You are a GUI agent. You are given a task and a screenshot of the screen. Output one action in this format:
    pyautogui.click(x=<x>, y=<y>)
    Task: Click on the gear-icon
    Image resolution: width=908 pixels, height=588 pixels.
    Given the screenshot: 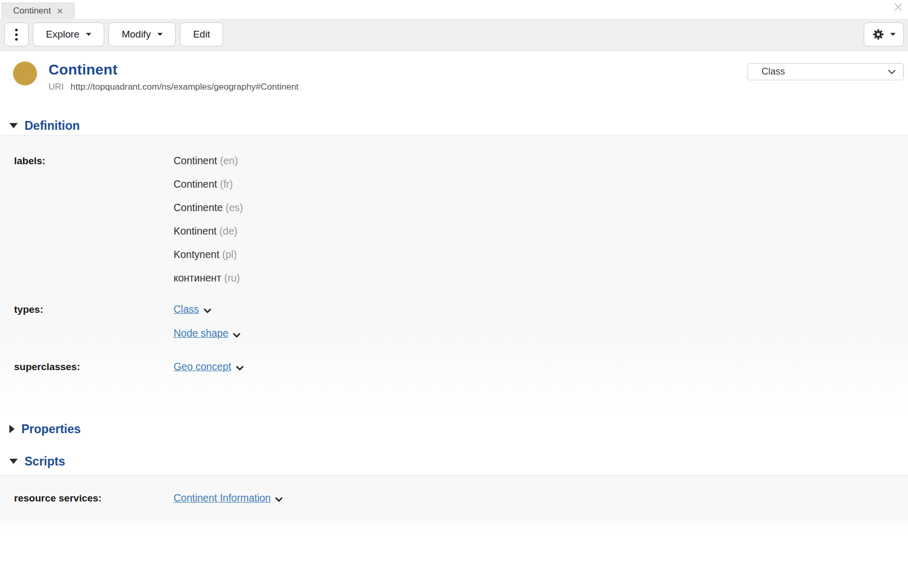 What is the action you would take?
    pyautogui.click(x=878, y=34)
    